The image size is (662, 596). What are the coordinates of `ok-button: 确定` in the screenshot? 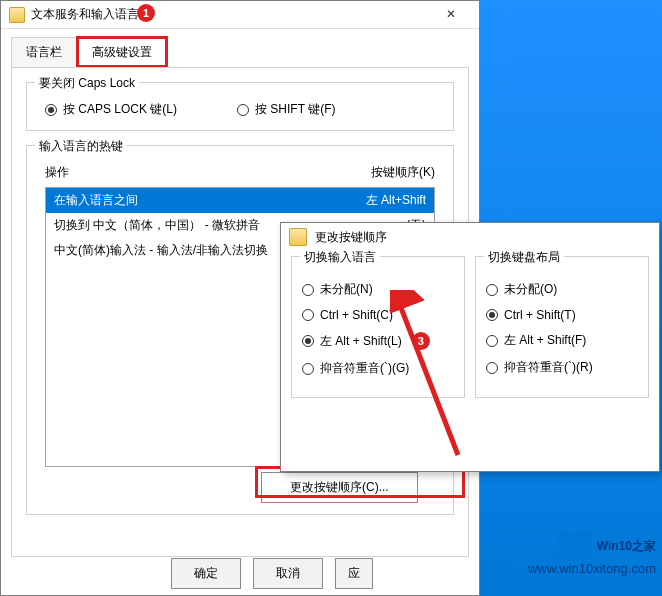 It's located at (206, 574).